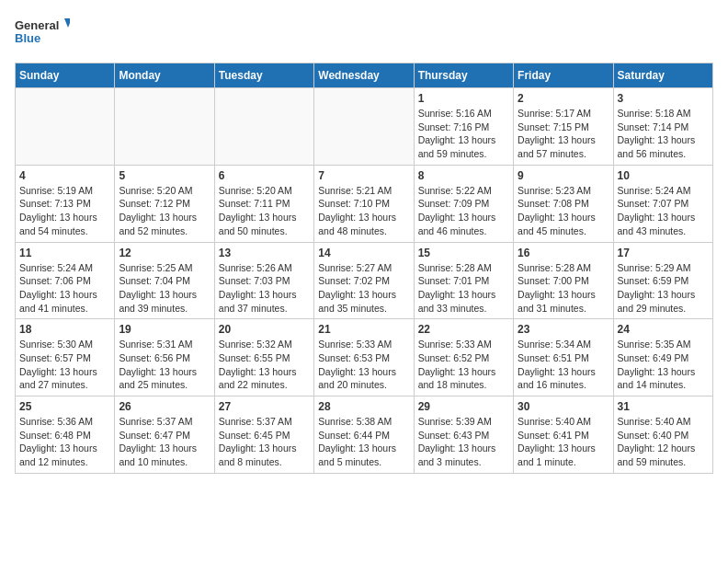 The width and height of the screenshot is (728, 563). I want to click on logo-svg: General Blue, so click(42, 33).